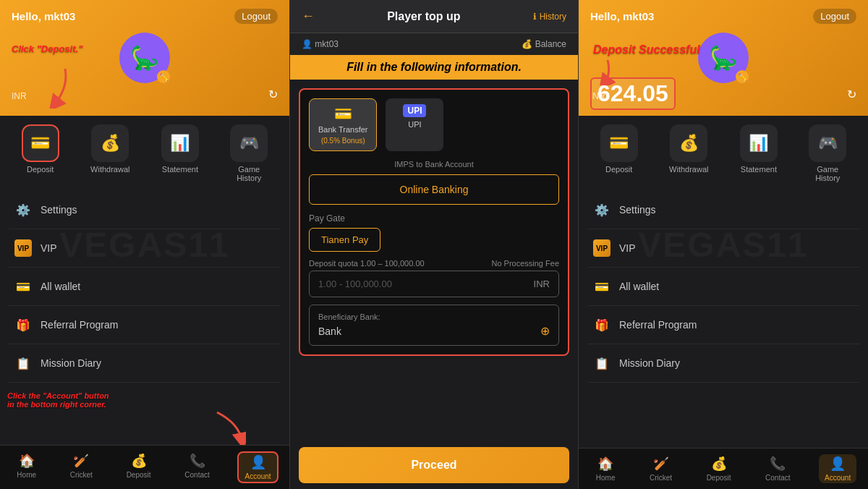 This screenshot has width=868, height=489. I want to click on proceed-button: Proceed, so click(434, 465).